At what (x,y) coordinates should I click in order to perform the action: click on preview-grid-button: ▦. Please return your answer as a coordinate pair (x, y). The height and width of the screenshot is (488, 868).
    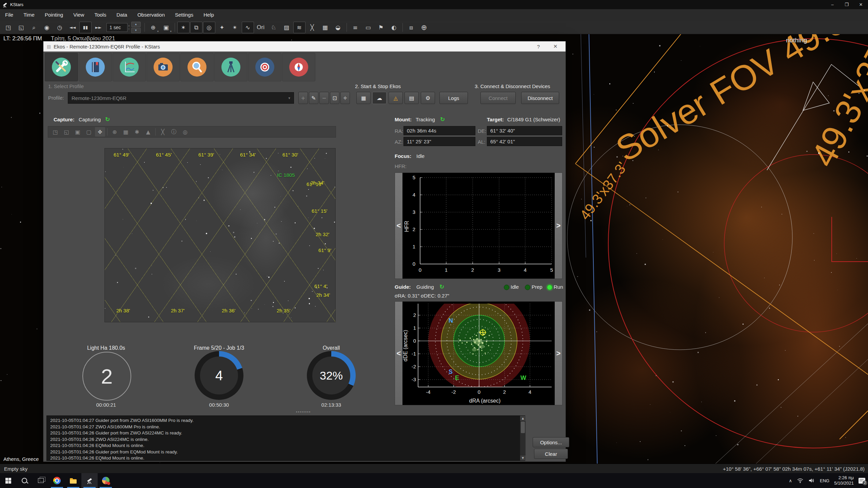
    Looking at the image, I should click on (126, 132).